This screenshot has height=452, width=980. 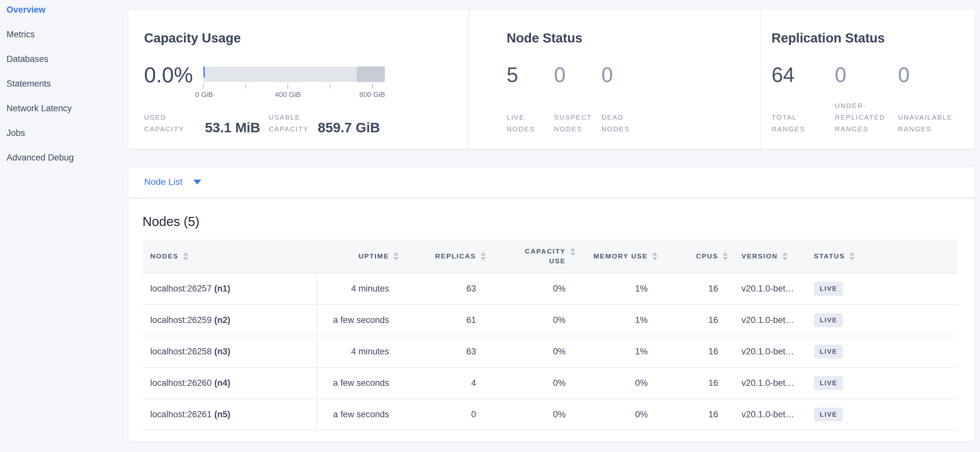 I want to click on table-row: localhost:26261(n5) a few seconds 0 0% 0…, so click(x=550, y=415).